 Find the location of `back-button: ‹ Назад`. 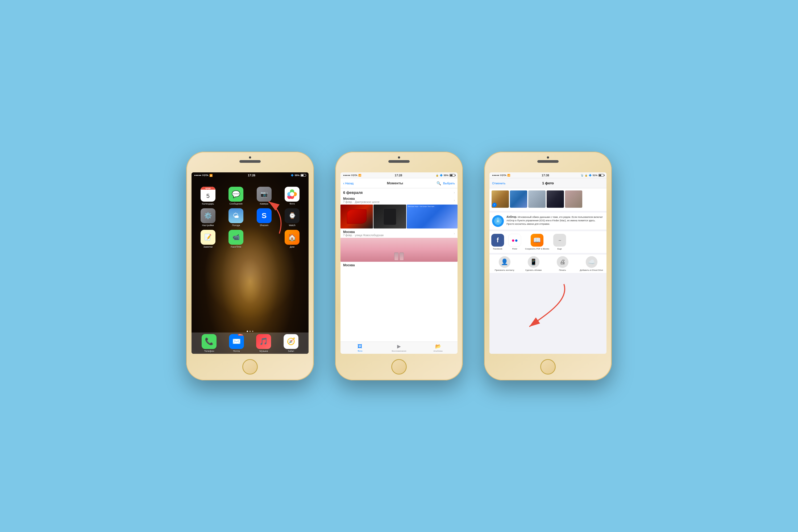

back-button: ‹ Назад is located at coordinates (348, 183).